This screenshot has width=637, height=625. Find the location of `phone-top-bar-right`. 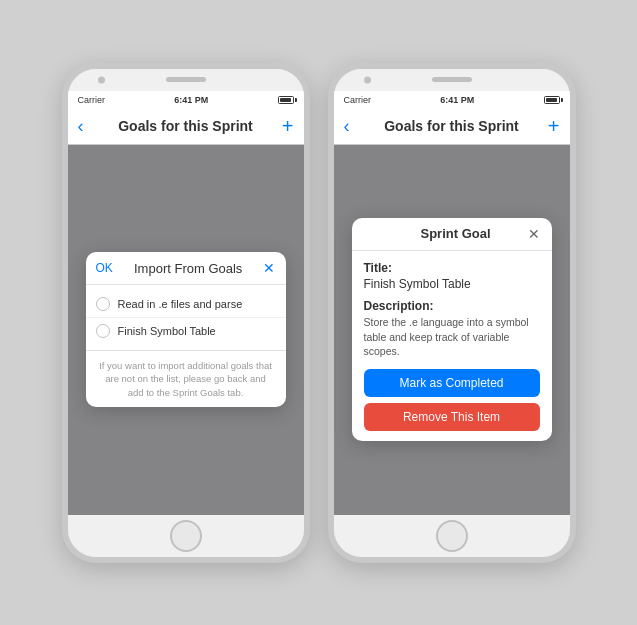

phone-top-bar-right is located at coordinates (452, 80).